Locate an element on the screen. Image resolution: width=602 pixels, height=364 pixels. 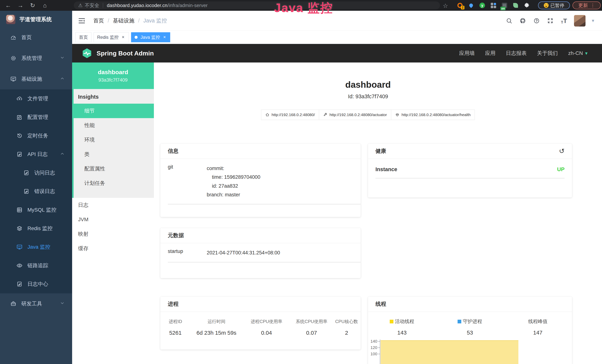
sba-item-label: 计划任务 is located at coordinates (95, 183).